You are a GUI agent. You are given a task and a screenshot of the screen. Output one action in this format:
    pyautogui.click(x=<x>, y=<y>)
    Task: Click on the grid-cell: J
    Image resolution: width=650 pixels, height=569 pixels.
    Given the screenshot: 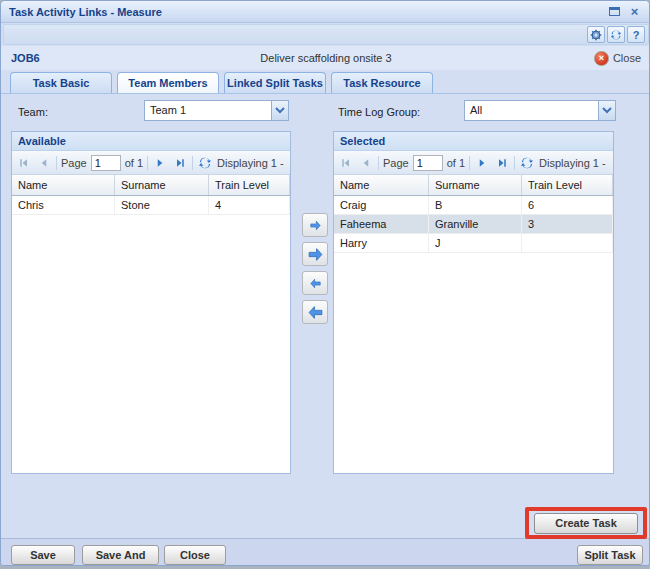 What is the action you would take?
    pyautogui.click(x=476, y=243)
    